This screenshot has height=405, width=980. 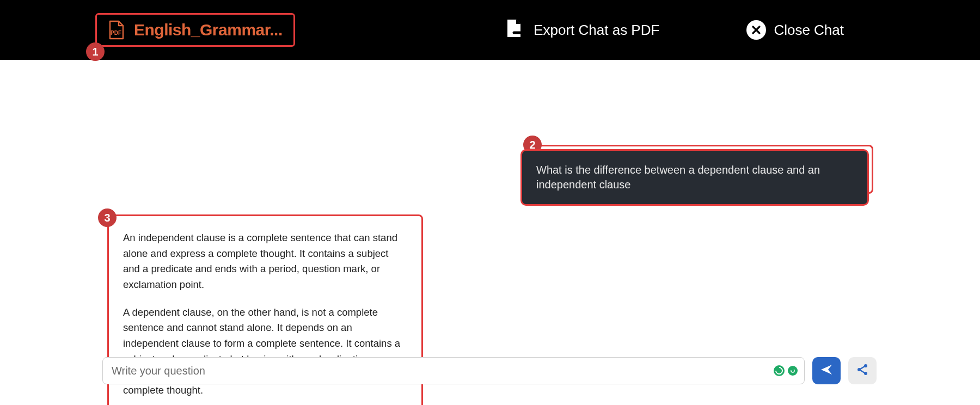 What do you see at coordinates (826, 371) in the screenshot?
I see `send-button` at bounding box center [826, 371].